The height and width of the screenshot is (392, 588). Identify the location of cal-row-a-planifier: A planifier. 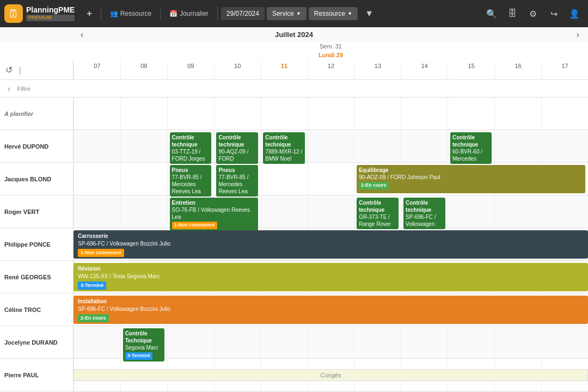
(294, 114).